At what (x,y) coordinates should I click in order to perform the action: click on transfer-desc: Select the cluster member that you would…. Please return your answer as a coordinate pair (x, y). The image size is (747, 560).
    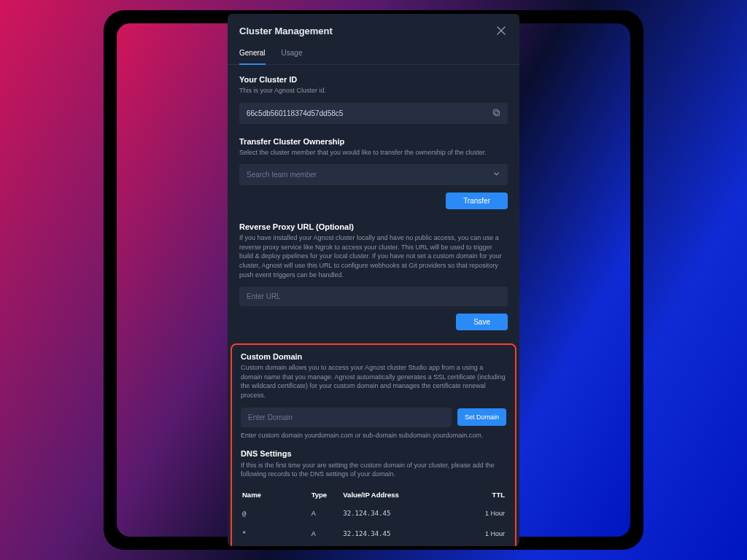
    Looking at the image, I should click on (374, 153).